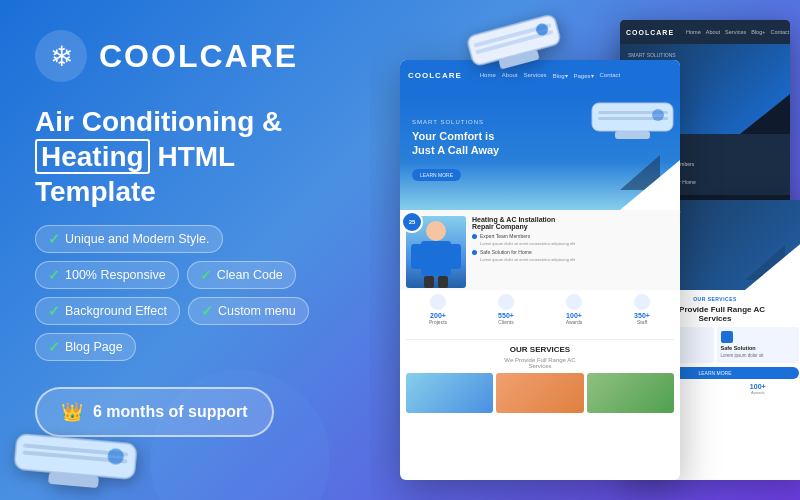 The width and height of the screenshot is (800, 500). I want to click on badge-background-label: Background Effect, so click(116, 311).